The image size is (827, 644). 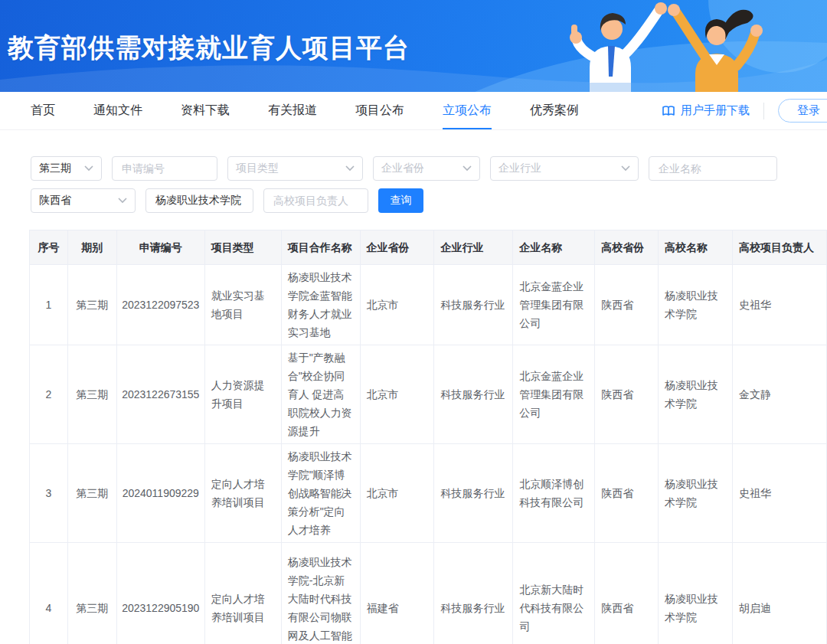 What do you see at coordinates (49, 395) in the screenshot?
I see `table-cell: 2` at bounding box center [49, 395].